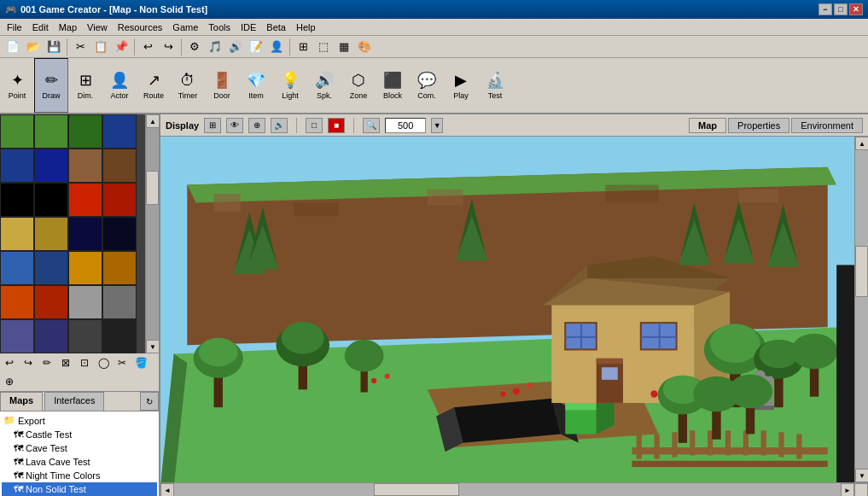 This screenshot has height=496, width=868. I want to click on menu-item-edit: Edit, so click(41, 27).